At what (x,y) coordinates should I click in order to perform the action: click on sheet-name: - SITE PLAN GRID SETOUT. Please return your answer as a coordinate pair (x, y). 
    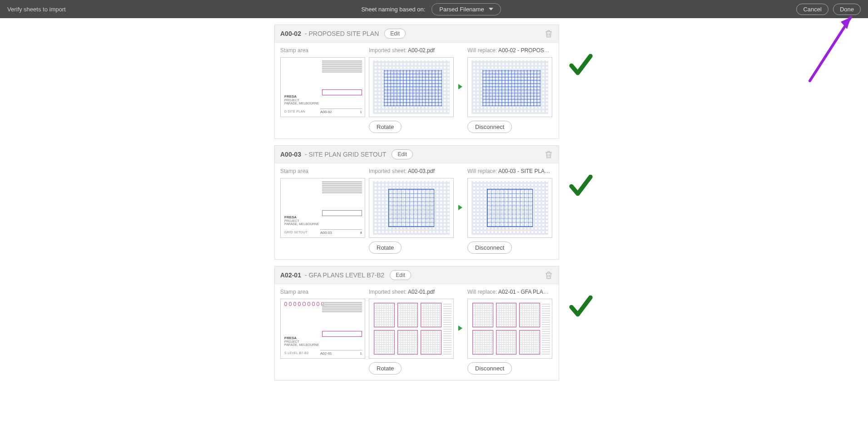
    Looking at the image, I should click on (345, 154).